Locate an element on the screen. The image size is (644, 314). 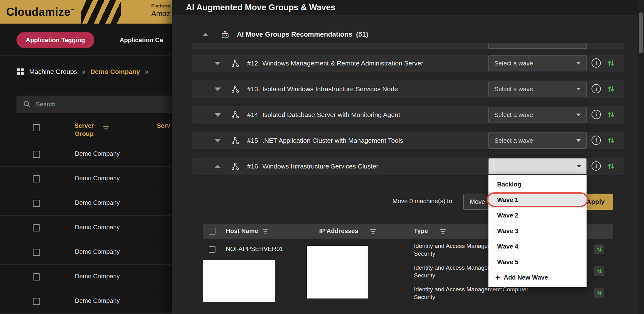
group-name: Isolated Database Server with Monitoring… is located at coordinates (331, 115).